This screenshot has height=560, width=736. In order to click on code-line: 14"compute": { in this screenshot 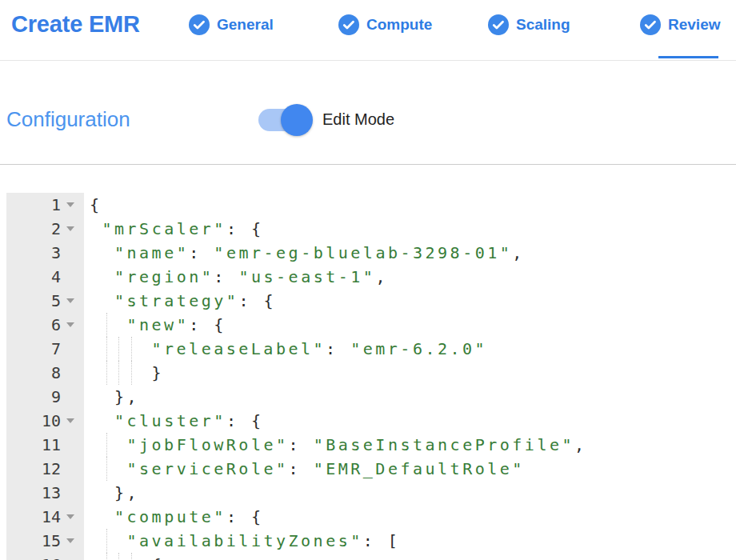, I will do `click(371, 517)`.